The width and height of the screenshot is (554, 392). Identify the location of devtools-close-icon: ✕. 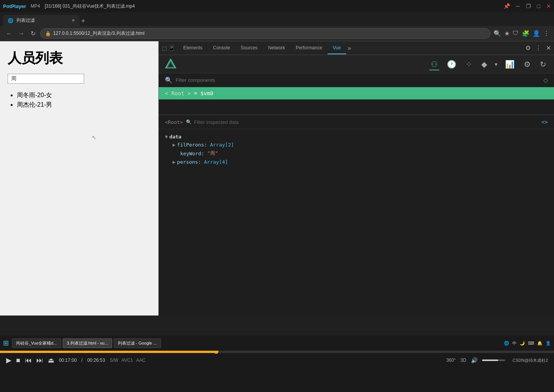
(549, 48).